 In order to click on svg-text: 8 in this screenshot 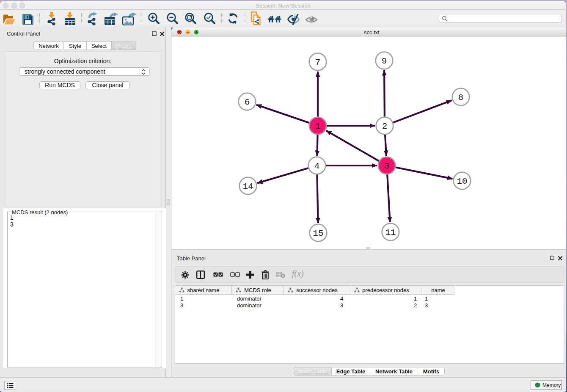, I will do `click(461, 97)`.